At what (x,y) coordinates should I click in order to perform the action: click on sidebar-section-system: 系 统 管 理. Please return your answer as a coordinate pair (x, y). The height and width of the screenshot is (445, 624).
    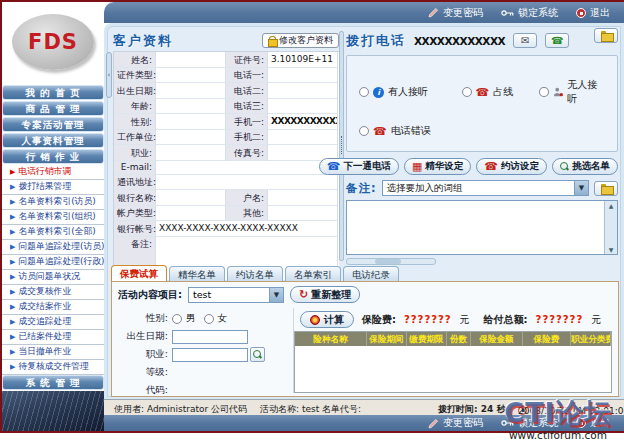
    Looking at the image, I should click on (53, 382).